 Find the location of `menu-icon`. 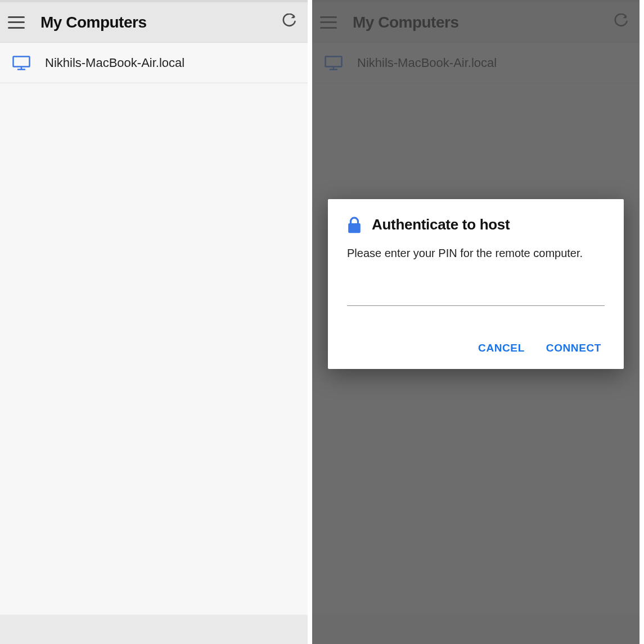

menu-icon is located at coordinates (16, 22).